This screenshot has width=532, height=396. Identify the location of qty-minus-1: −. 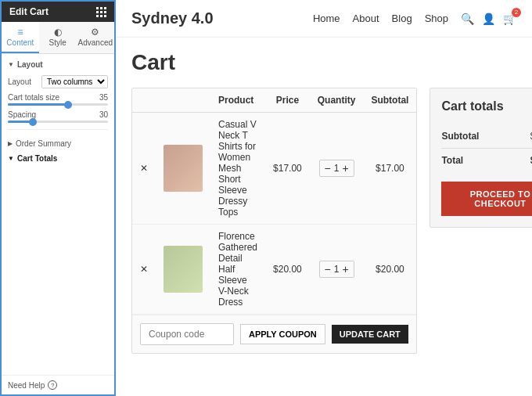
(328, 168).